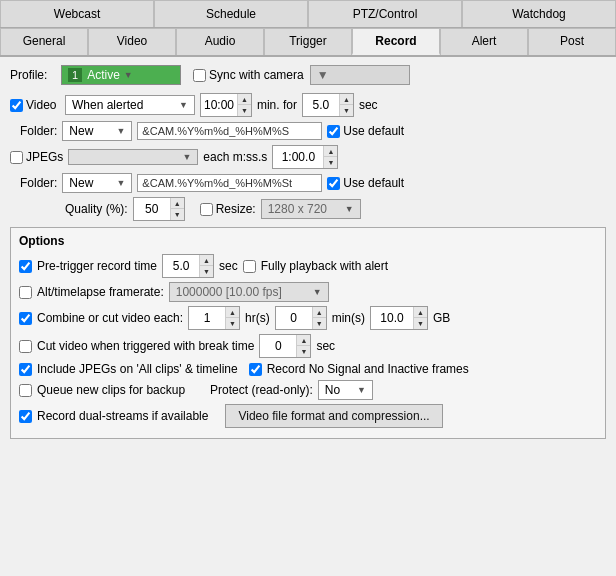  What do you see at coordinates (334, 416) in the screenshot?
I see `format-button: Video file format and compression...` at bounding box center [334, 416].